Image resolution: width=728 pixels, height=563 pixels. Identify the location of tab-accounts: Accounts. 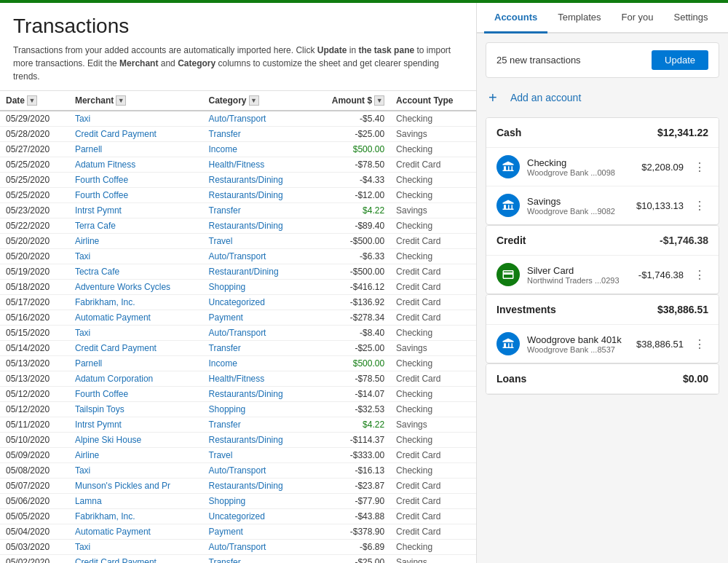
(515, 18).